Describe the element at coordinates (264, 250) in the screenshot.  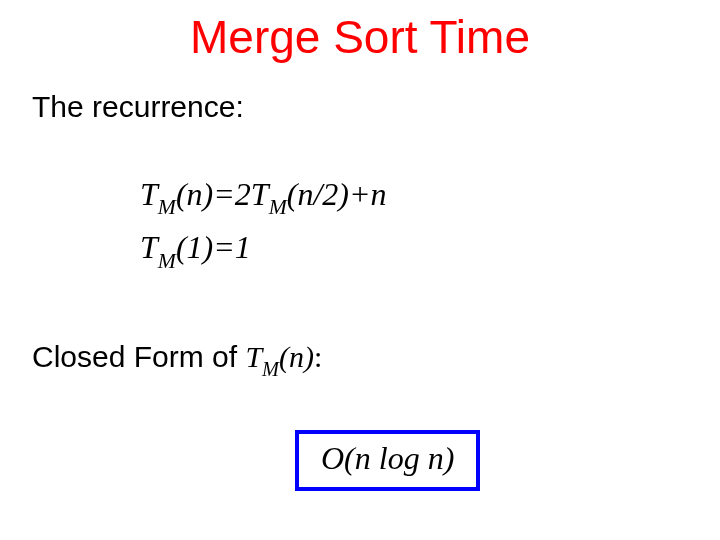
I see `recurrence-line-2: TM(1)=1` at that location.